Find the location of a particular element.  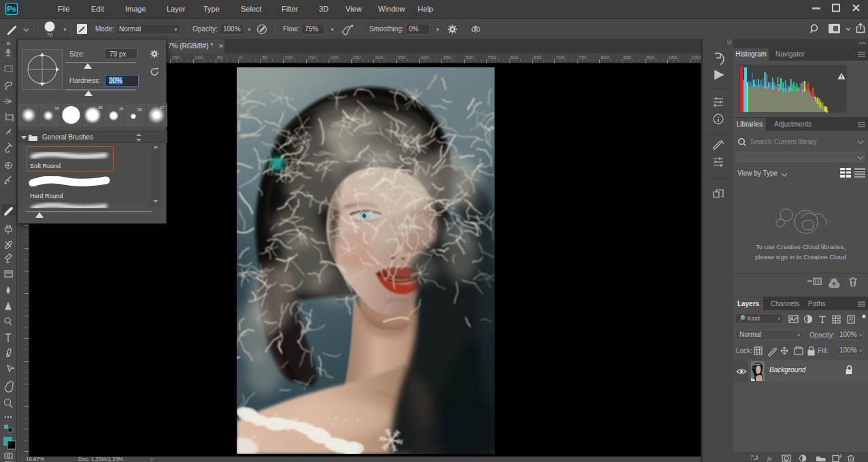

svg-text: 36 is located at coordinates (140, 110).